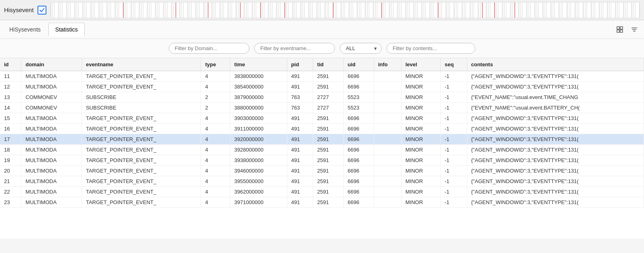 The image size is (644, 253). What do you see at coordinates (634, 30) in the screenshot?
I see `filter-icon-btn` at bounding box center [634, 30].